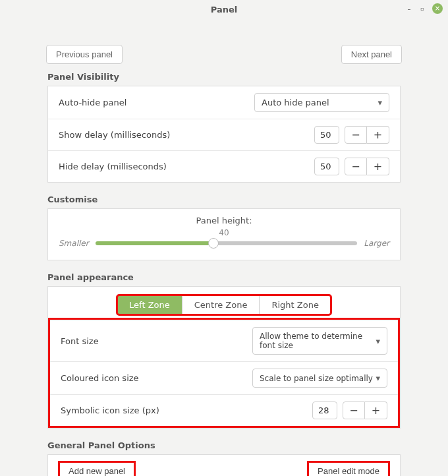  Describe the element at coordinates (224, 446) in the screenshot. I see `general-title: General Panel Options` at that location.